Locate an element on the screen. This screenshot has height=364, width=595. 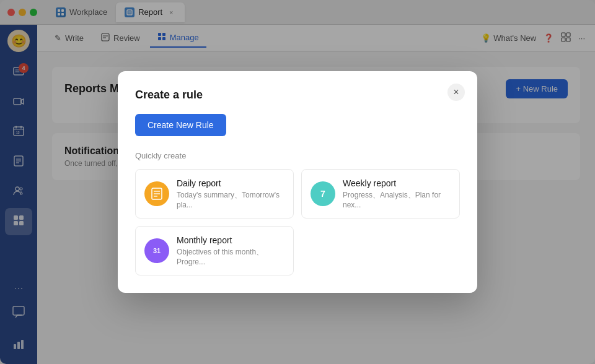
weekly-report-name: Weekly report is located at coordinates (397, 183).